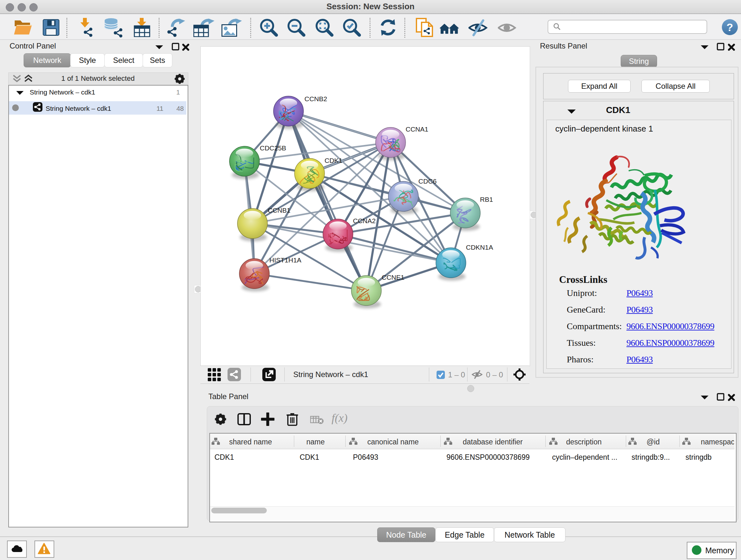 The image size is (741, 560). What do you see at coordinates (393, 277) in the screenshot?
I see `svg-text: CCNE1` at bounding box center [393, 277].